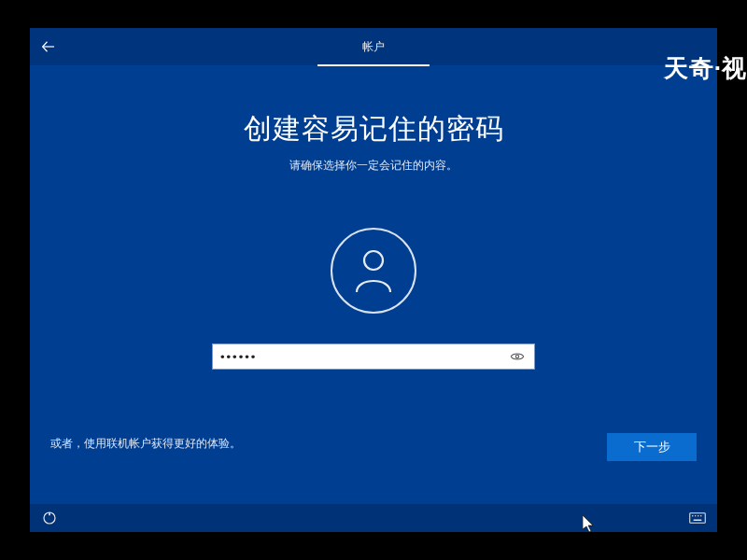 The height and width of the screenshot is (560, 747). Describe the element at coordinates (49, 47) in the screenshot. I see `back-arrow-icon` at that location.